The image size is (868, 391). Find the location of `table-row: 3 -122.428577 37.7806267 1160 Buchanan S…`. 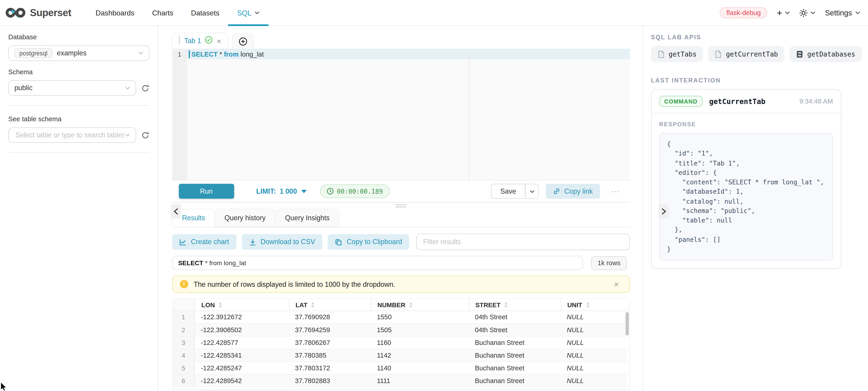

table-row: 3 -122.428577 37.7806267 1160 Buchanan S… is located at coordinates (401, 343).